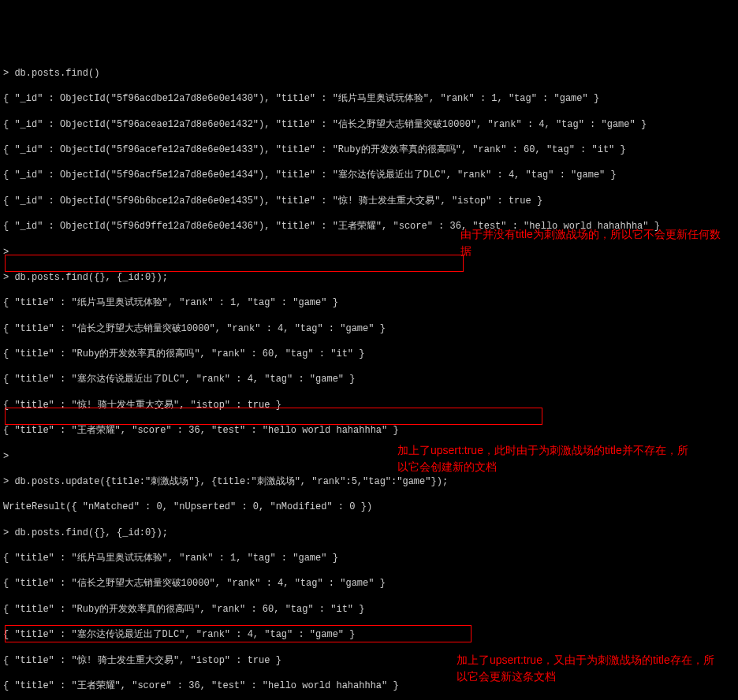  What do you see at coordinates (369, 507) in the screenshot?
I see `result-row: WriteResult({ "nMatched" : 0, "nUpserted…` at bounding box center [369, 507].